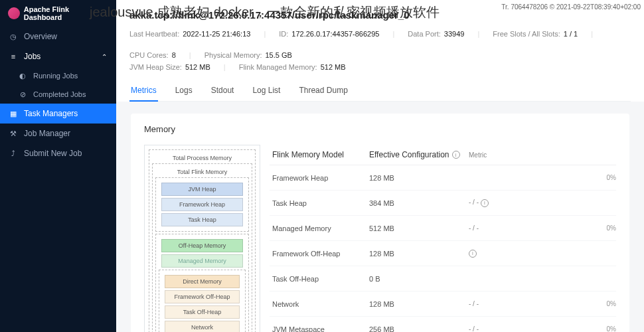  What do you see at coordinates (419, 203) in the screenshot?
I see `row-conf: 384 MB` at bounding box center [419, 203].